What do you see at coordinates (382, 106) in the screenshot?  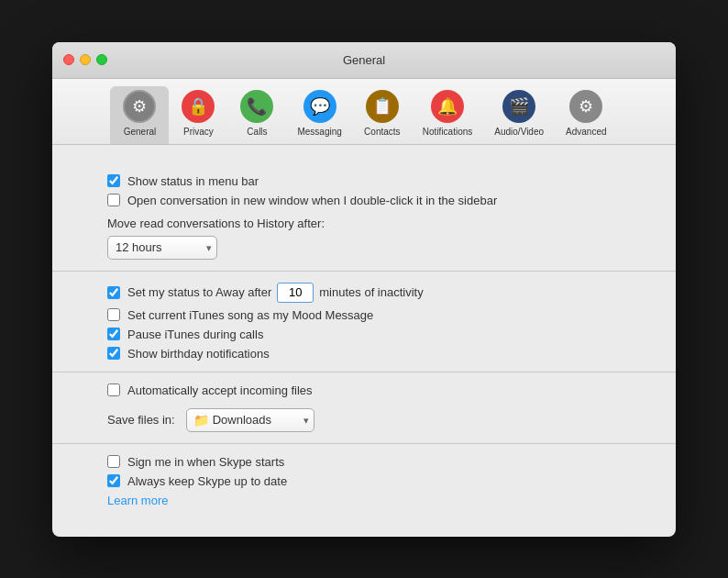 I see `contacts-icon: 📋` at bounding box center [382, 106].